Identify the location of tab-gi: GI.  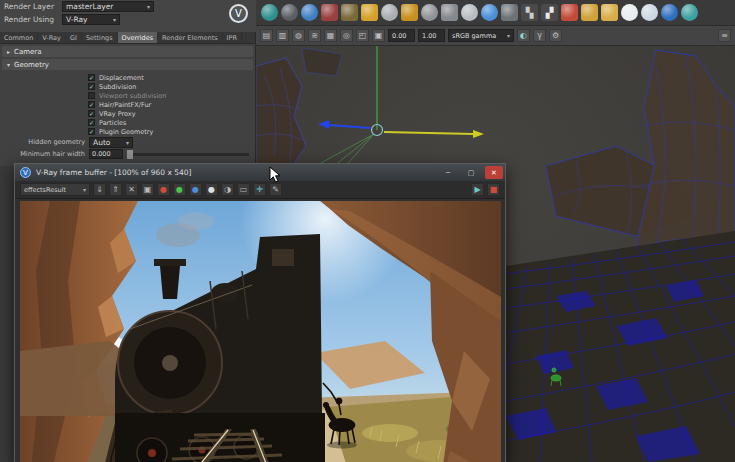
(74, 38).